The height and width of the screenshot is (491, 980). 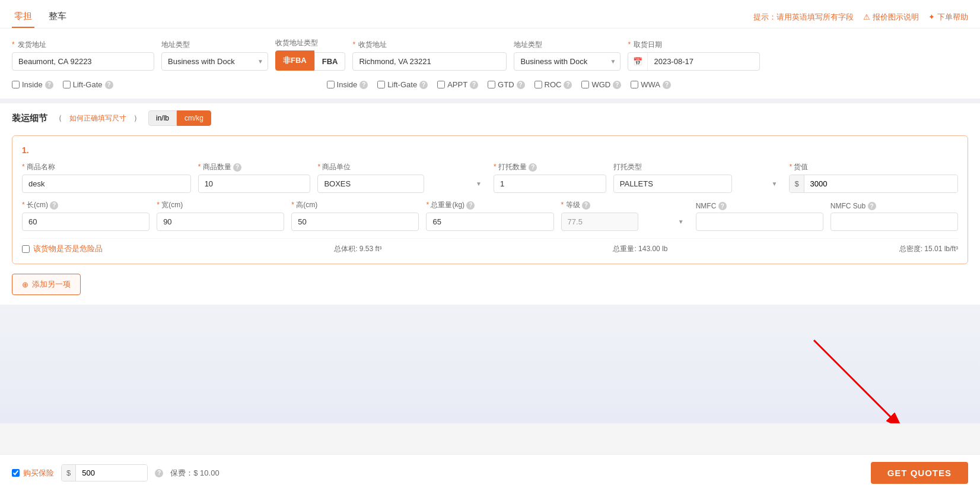 I want to click on pallet-type-field: 打托类型 PALLETS SKIDS NONE ▼, so click(x=698, y=178).